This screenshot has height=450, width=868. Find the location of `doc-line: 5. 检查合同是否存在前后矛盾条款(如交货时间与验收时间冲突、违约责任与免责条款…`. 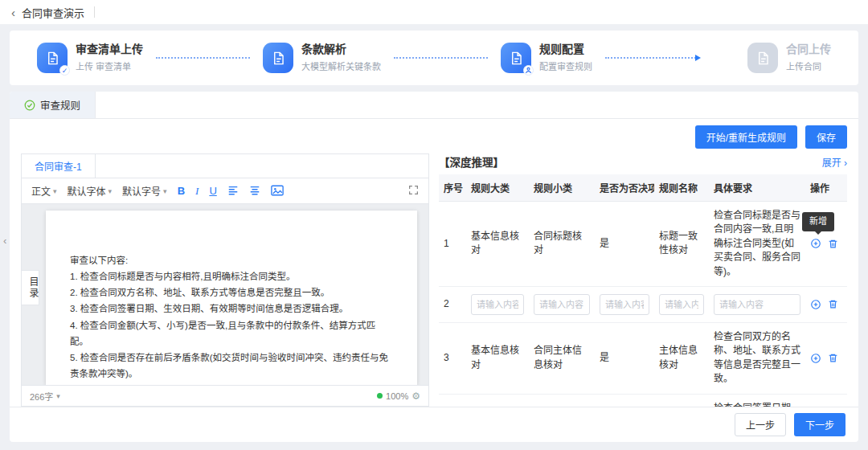

doc-line: 5. 检查合同是否存在前后矛盾条款(如交货时间与验收时间冲突、违约责任与免责条款… is located at coordinates (231, 366).